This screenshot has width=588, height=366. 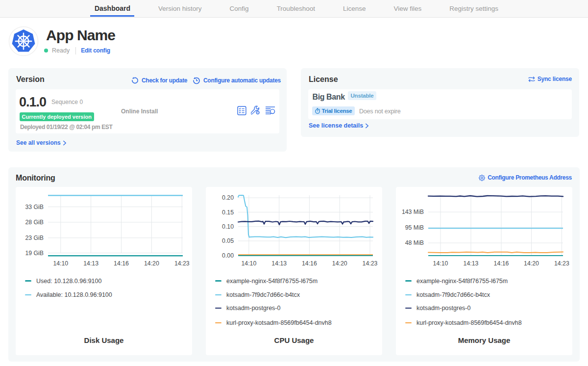 I want to click on svg-text: 95 MiB, so click(x=415, y=228).